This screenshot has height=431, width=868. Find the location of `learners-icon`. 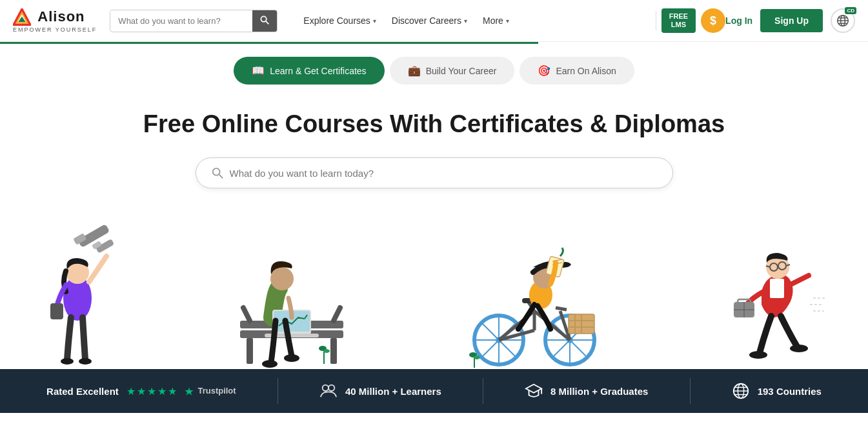

learners-icon is located at coordinates (328, 391).